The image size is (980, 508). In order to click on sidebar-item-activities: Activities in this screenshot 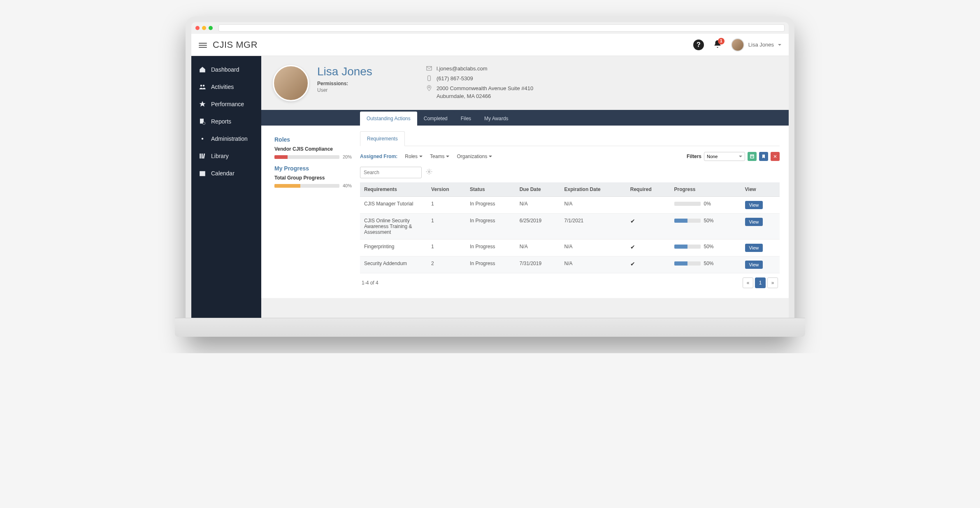, I will do `click(226, 87)`.